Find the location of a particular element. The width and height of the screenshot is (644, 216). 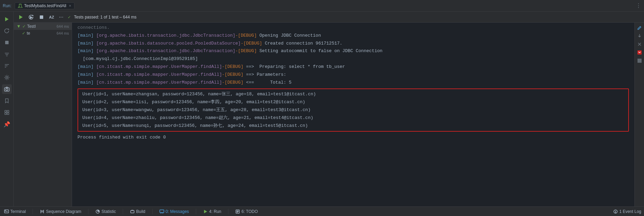

status-messages-label: 0: Messages is located at coordinates (177, 212).